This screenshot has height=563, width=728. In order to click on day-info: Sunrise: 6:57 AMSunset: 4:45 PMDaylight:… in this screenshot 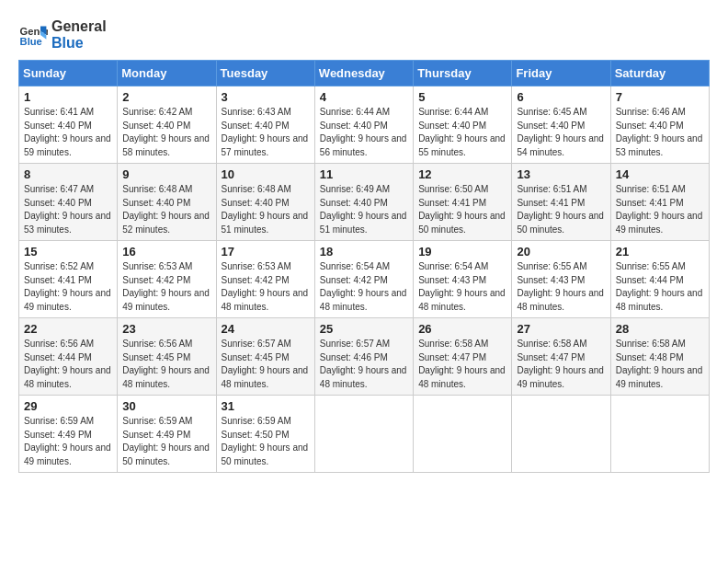, I will do `click(266, 364)`.